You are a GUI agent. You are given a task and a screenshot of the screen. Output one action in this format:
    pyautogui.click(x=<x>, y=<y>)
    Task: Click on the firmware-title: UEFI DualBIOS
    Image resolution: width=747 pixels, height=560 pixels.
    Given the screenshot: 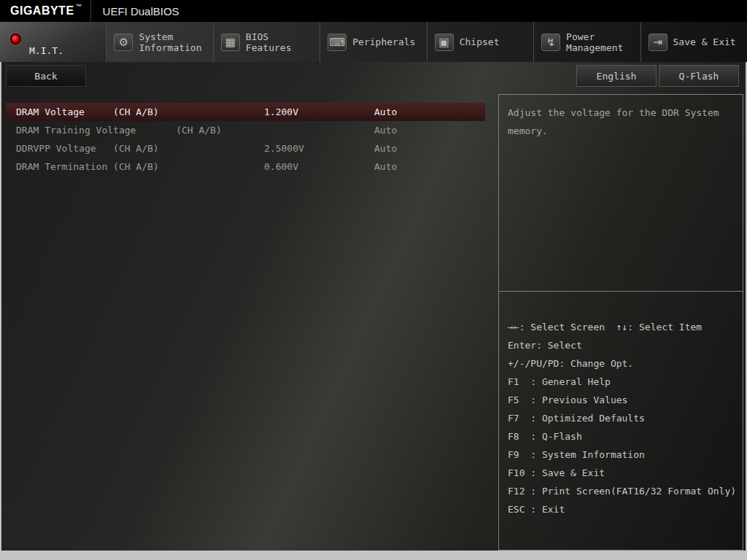 What is the action you would take?
    pyautogui.click(x=142, y=12)
    